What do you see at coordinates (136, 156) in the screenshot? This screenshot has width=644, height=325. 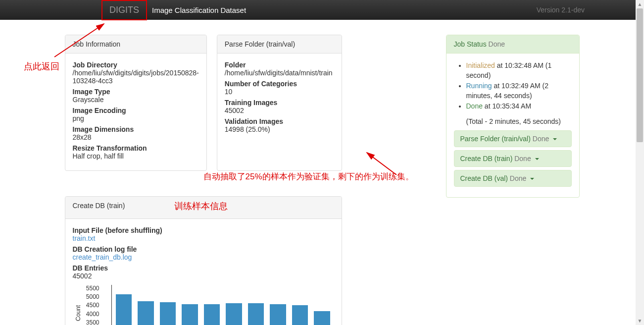 I see `resize-value: Half crop, half fill` at bounding box center [136, 156].